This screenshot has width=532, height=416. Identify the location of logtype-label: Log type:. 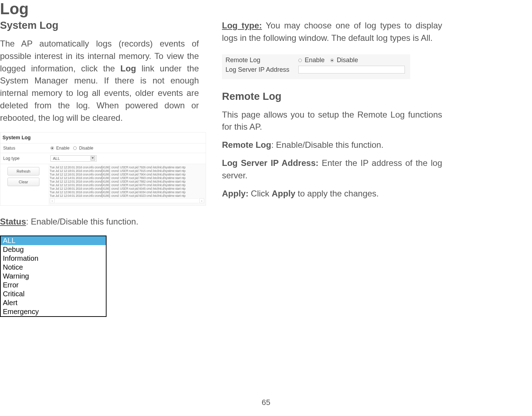
(242, 26).